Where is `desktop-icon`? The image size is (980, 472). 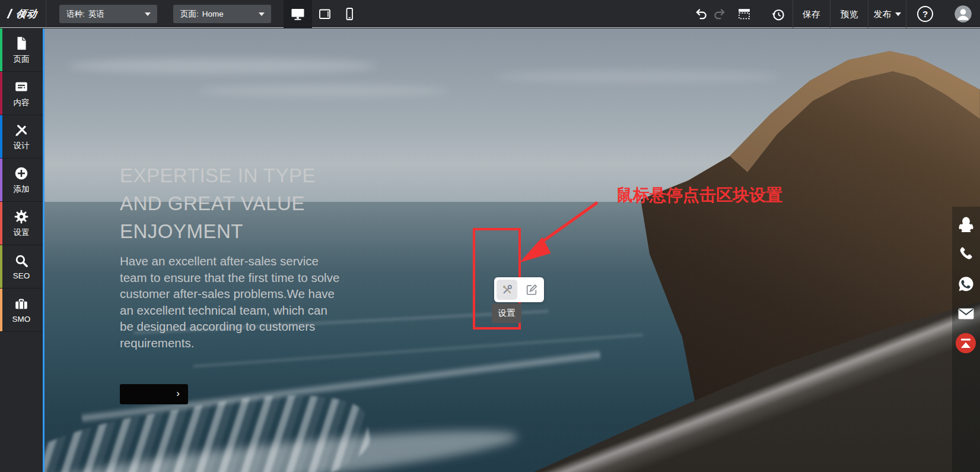
desktop-icon is located at coordinates (298, 14).